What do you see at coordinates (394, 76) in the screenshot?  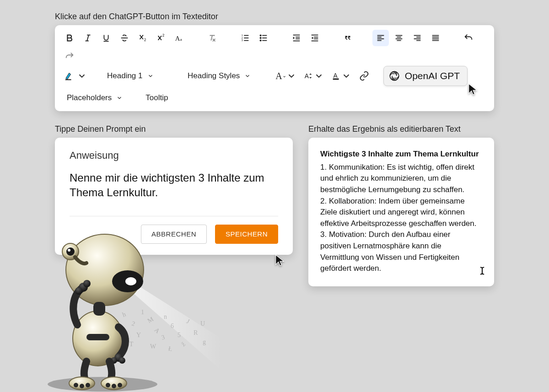 I see `openai-logo-icon` at bounding box center [394, 76].